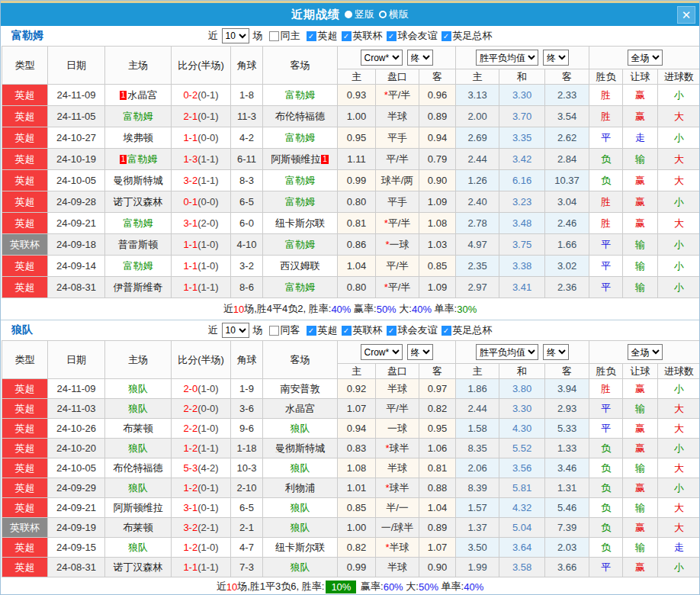  Describe the element at coordinates (477, 138) in the screenshot. I see `avg-home-odds: 2.69` at that location.